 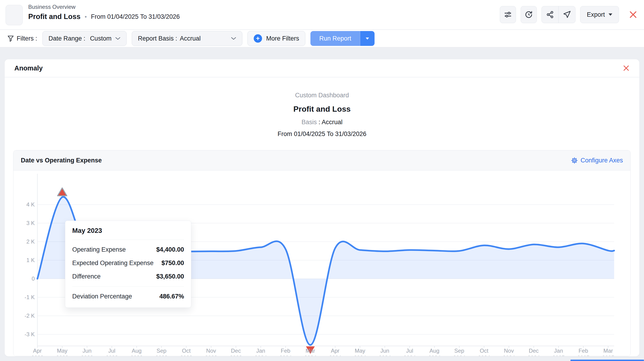 What do you see at coordinates (67, 39) in the screenshot?
I see `date-range-label: Date Range :` at bounding box center [67, 39].